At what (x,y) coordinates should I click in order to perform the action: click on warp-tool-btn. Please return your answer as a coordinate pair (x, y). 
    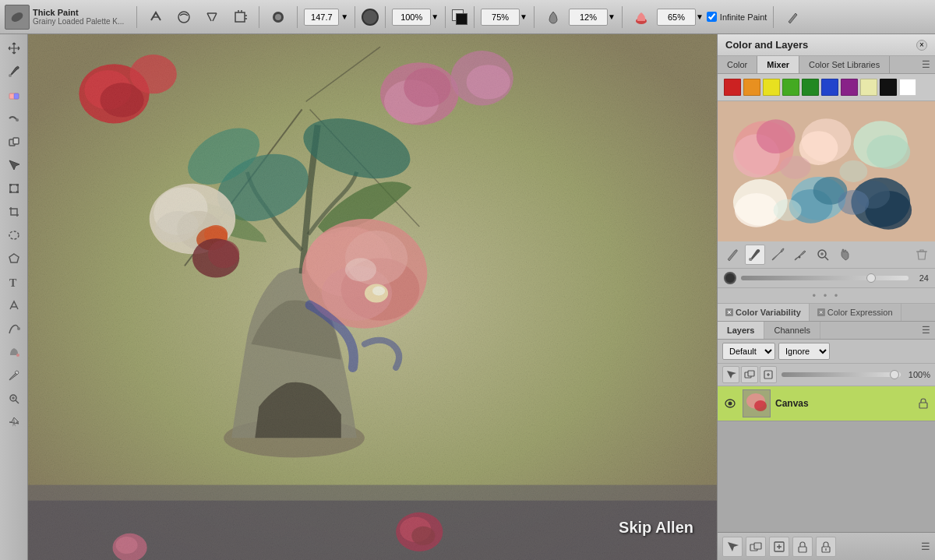
    Looking at the image, I should click on (14, 329).